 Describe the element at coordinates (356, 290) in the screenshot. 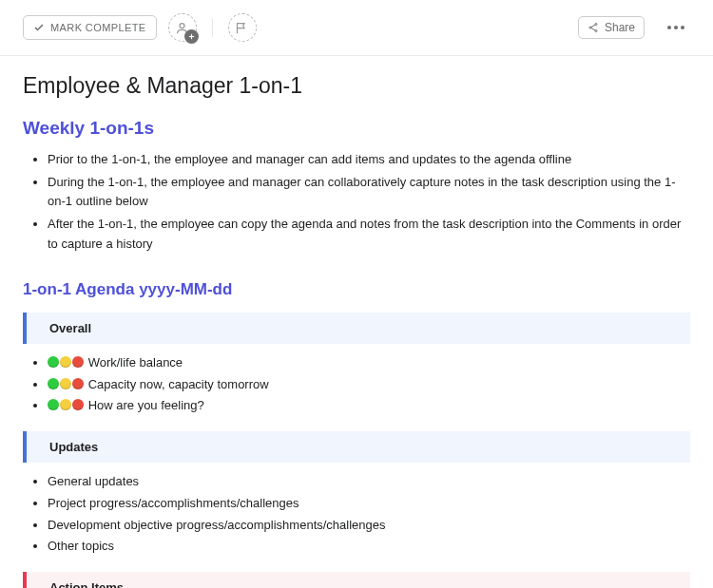

I see `agenda-heading: 1-on-1 Agenda yyyy-MM-dd` at that location.